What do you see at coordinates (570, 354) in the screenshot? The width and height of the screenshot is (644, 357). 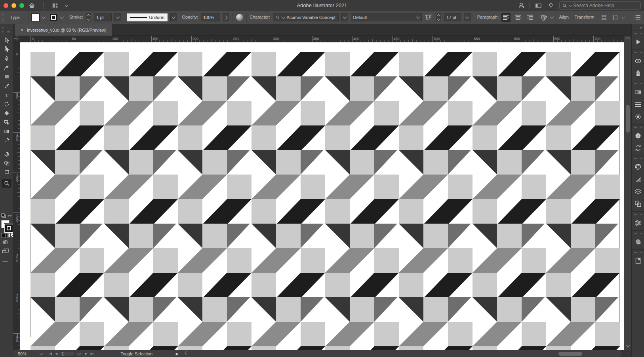 I see `horizontal-scroll-thumb` at bounding box center [570, 354].